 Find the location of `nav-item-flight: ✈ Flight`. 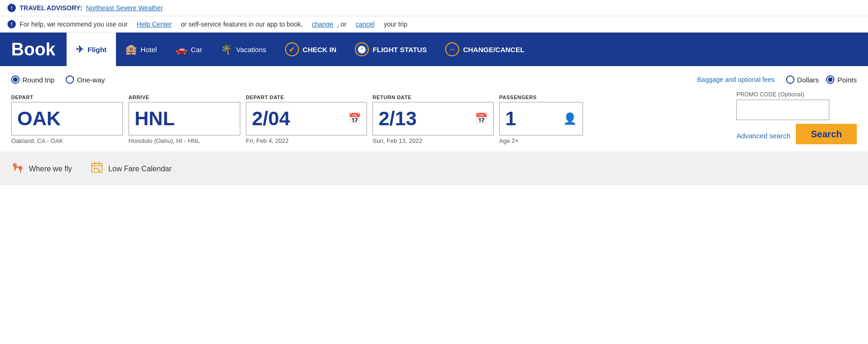

nav-item-flight: ✈ Flight is located at coordinates (91, 49).